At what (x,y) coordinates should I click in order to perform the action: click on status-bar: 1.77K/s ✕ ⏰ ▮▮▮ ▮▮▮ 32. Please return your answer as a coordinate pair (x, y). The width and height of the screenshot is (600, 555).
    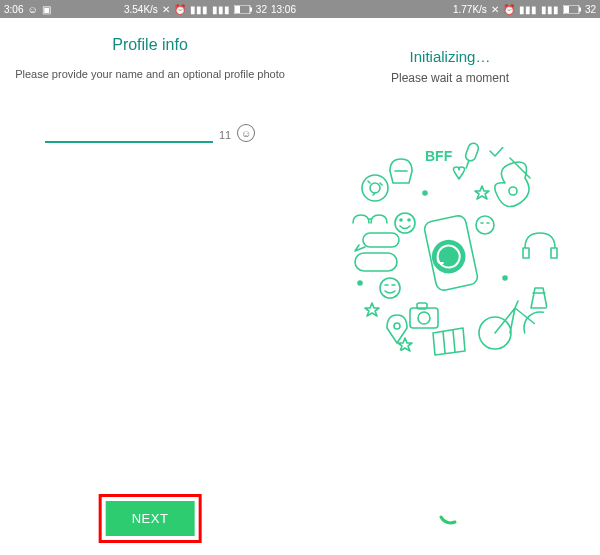
    Looking at the image, I should click on (450, 9).